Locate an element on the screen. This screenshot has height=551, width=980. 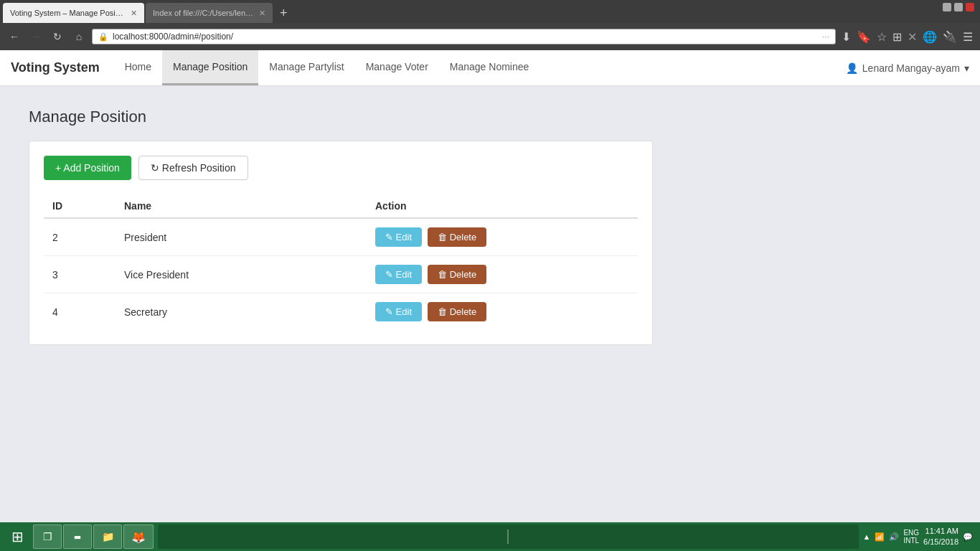
edit-button-4: ✎ Edit is located at coordinates (399, 311).